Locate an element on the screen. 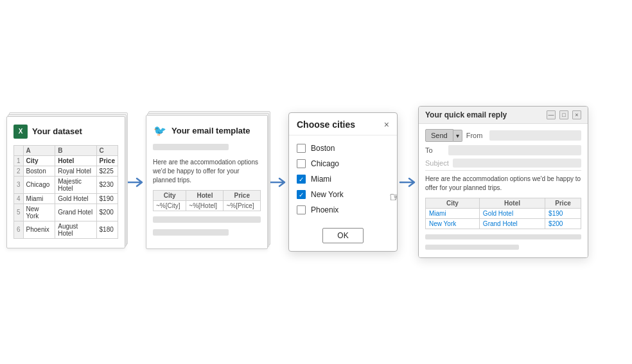 This screenshot has width=632, height=364. dialog-body: Boston Chicago ✓ Miami ✓ New York ☞ is located at coordinates (343, 179).